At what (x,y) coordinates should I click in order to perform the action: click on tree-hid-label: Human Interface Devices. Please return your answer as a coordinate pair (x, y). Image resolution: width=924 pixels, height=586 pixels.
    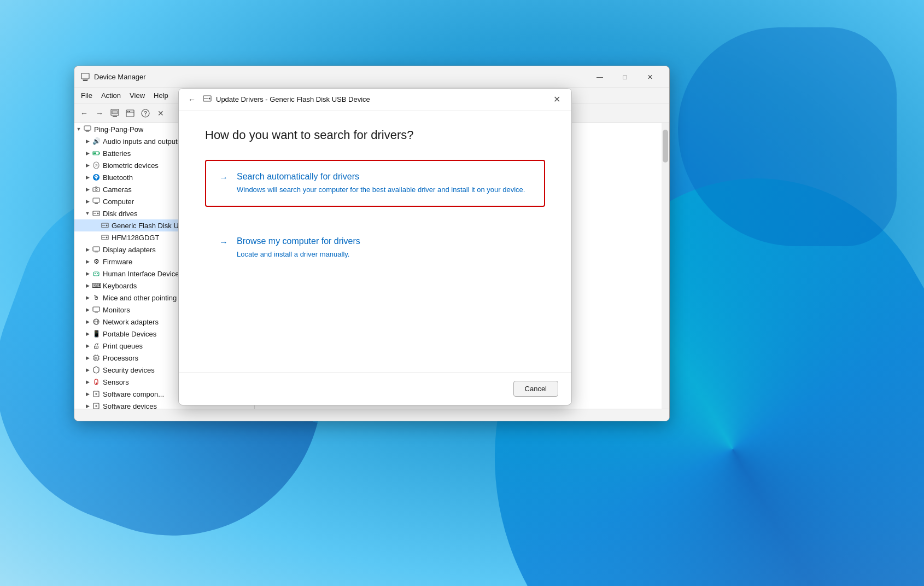
    Looking at the image, I should click on (143, 274).